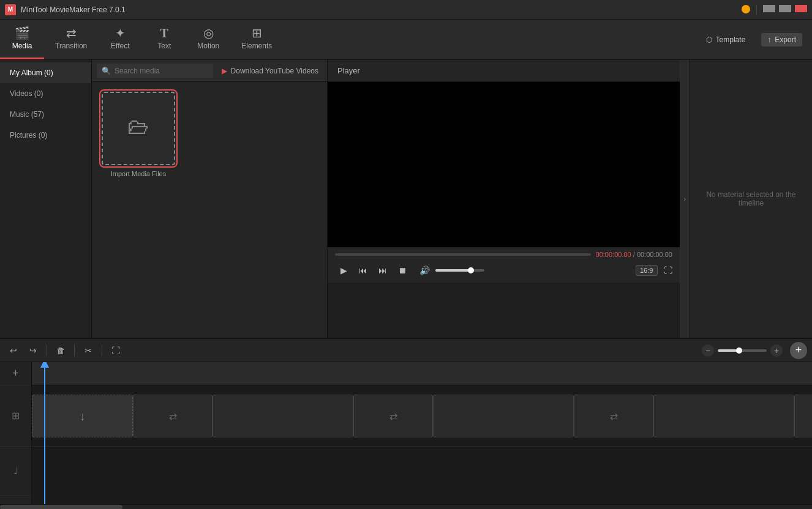 The height and width of the screenshot is (509, 812). Describe the element at coordinates (173, 416) in the screenshot. I see `timeline-transition-1: ⇄` at that location.